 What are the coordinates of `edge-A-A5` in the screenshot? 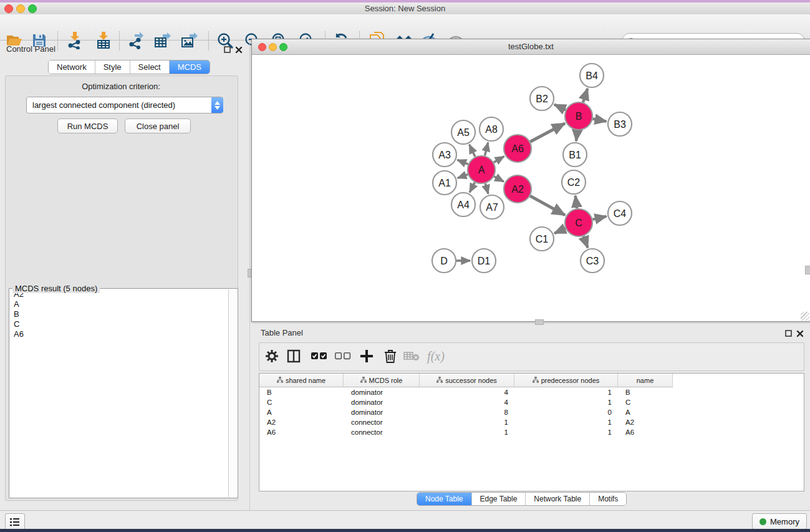 It's located at (473, 151).